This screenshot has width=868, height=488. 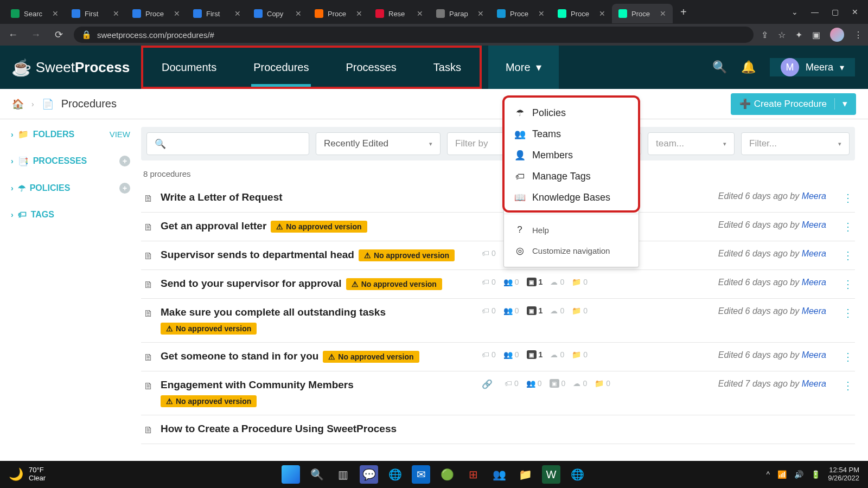 What do you see at coordinates (571, 251) in the screenshot?
I see `dropdown-customize-nav: ◎Customize navigation` at bounding box center [571, 251].